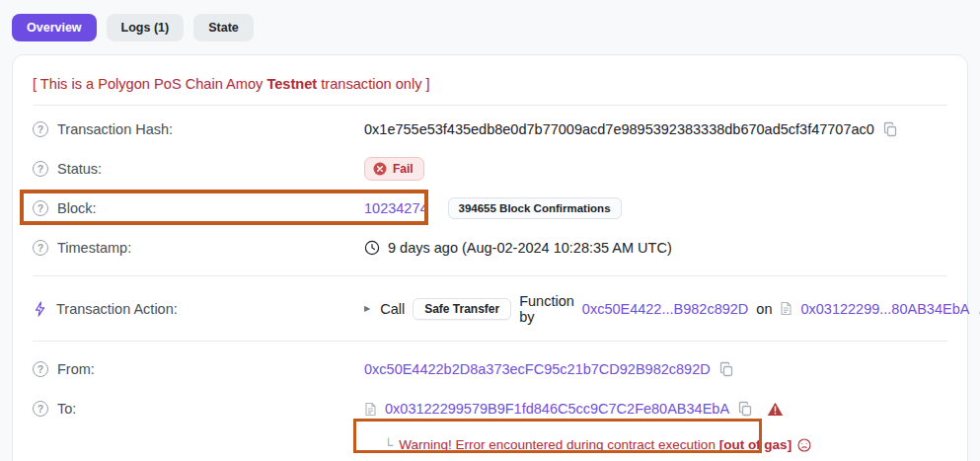  Describe the element at coordinates (54, 28) in the screenshot. I see `tab-overview: Overview` at that location.